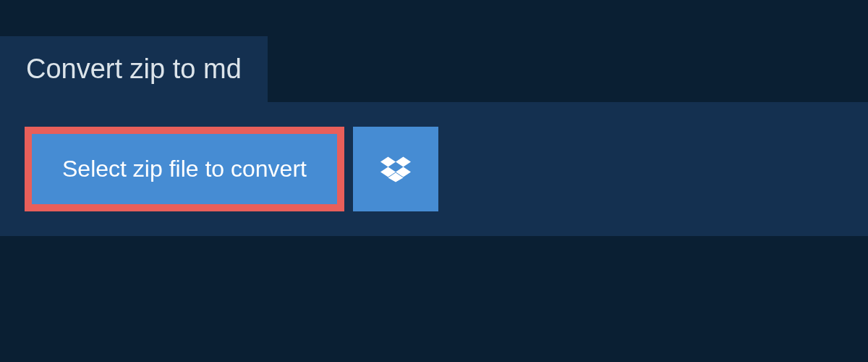 Image resolution: width=868 pixels, height=362 pixels. I want to click on page-title: Convert zip to md, so click(134, 70).